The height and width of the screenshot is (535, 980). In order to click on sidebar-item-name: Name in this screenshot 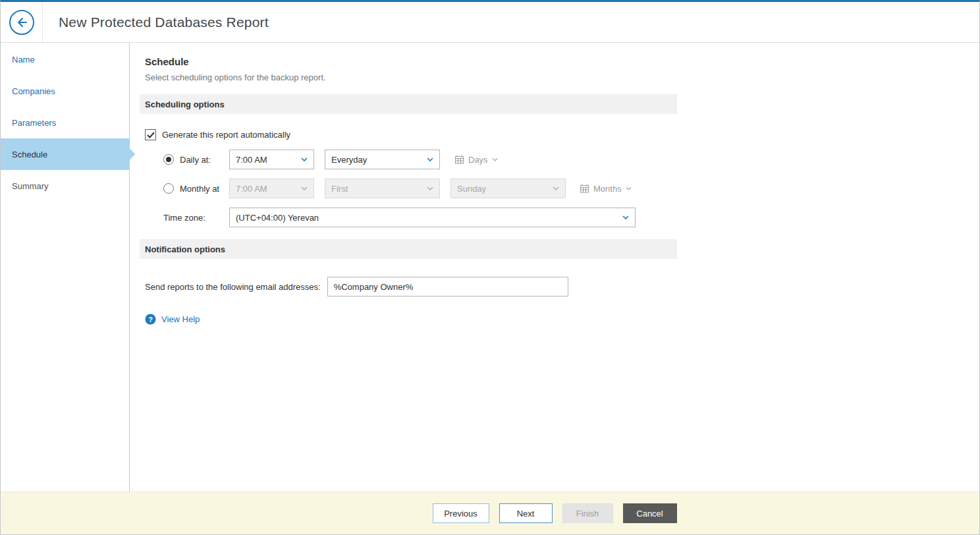, I will do `click(65, 59)`.